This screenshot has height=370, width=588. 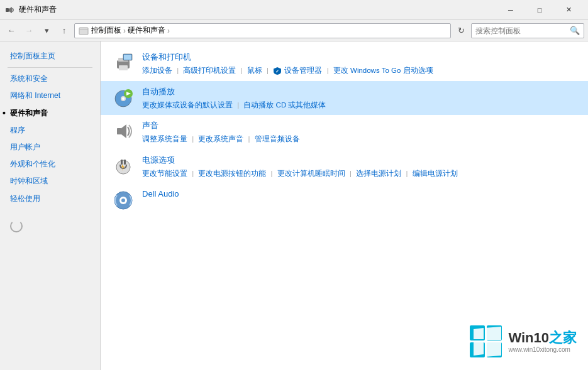 I want to click on devices-links: 添加设备 | 高级打印机设置 | 鼠标 | ✓ 设备管理器 | 更改 Windo…, so click(x=360, y=70).